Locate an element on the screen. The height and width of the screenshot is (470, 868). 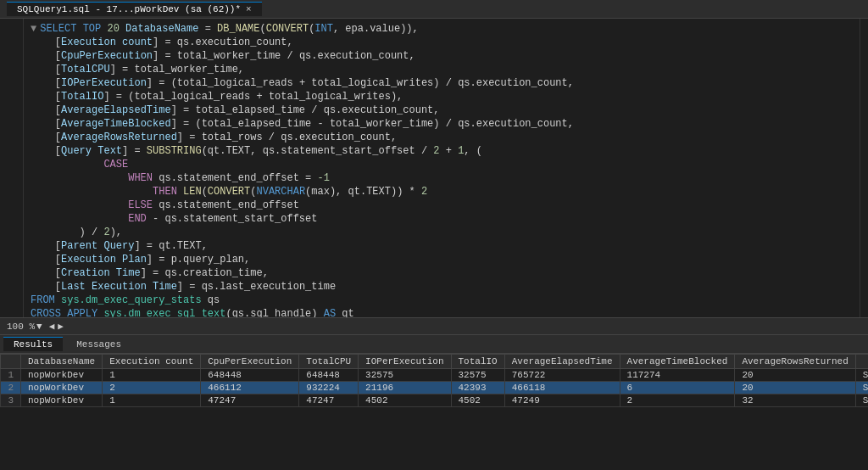
col-header-querytext: Query Text is located at coordinates (861, 361).